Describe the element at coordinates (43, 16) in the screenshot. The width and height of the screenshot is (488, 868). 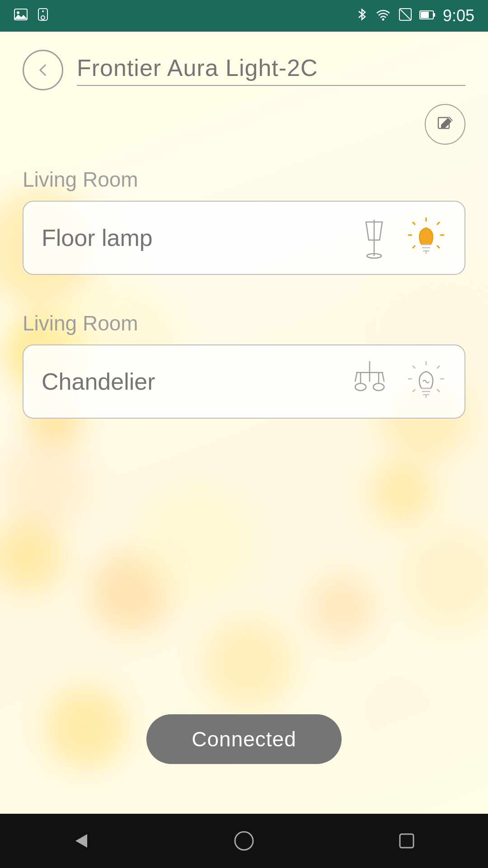
I see `speaker-icon` at that location.